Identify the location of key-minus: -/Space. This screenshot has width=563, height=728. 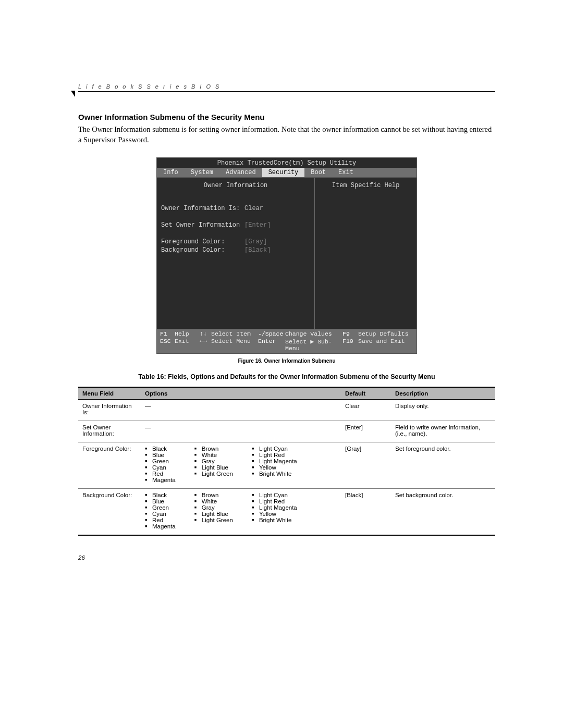
(272, 334).